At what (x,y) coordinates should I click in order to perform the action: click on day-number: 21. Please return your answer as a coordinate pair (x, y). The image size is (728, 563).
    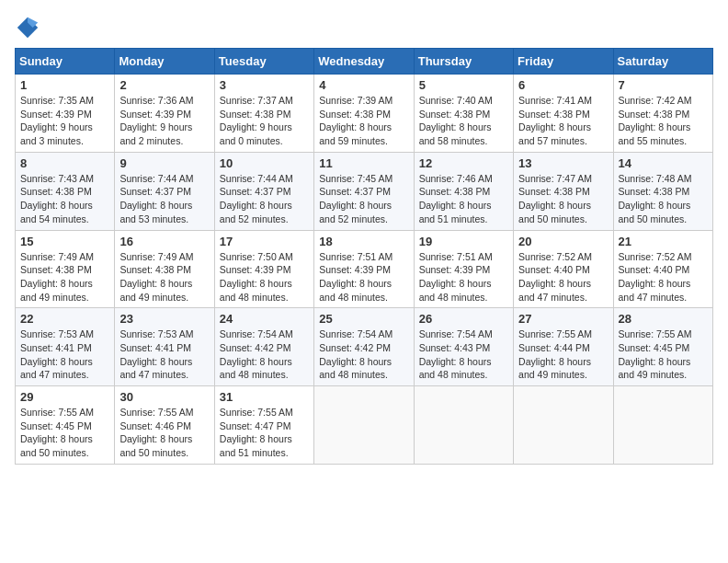
    Looking at the image, I should click on (664, 241).